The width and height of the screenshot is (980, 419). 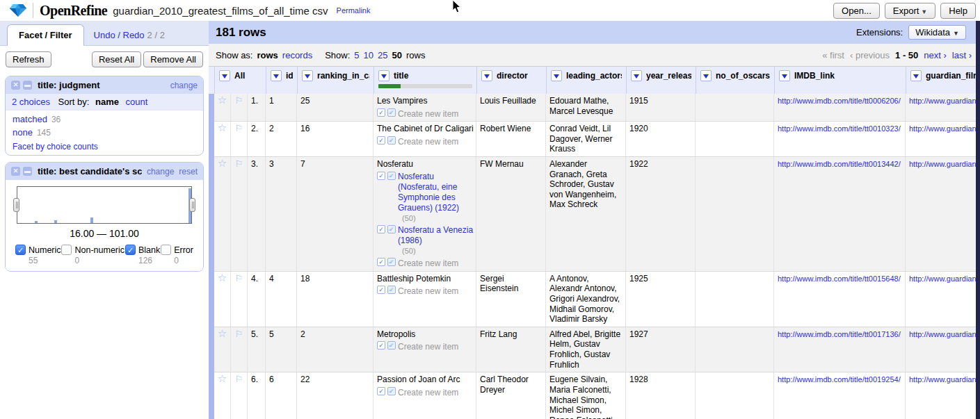 I want to click on next-page-link: next ›, so click(x=935, y=56).